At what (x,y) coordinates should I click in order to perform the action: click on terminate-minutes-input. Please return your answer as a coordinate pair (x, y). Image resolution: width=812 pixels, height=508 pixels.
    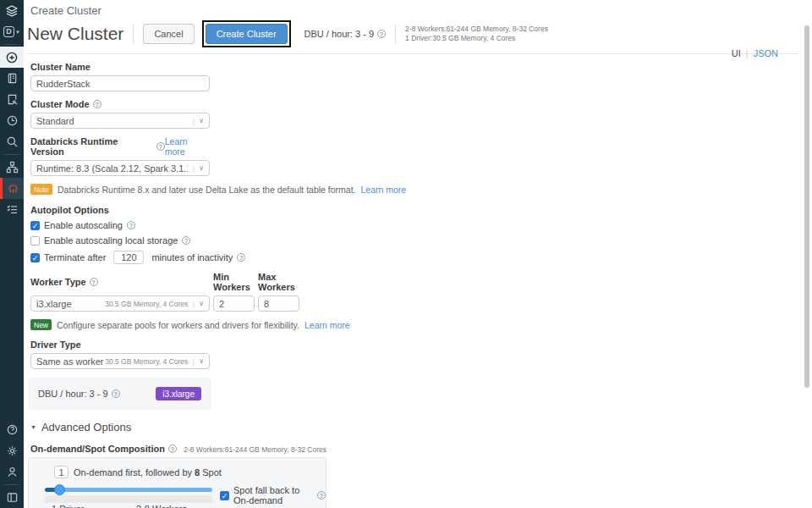
    Looking at the image, I should click on (129, 257).